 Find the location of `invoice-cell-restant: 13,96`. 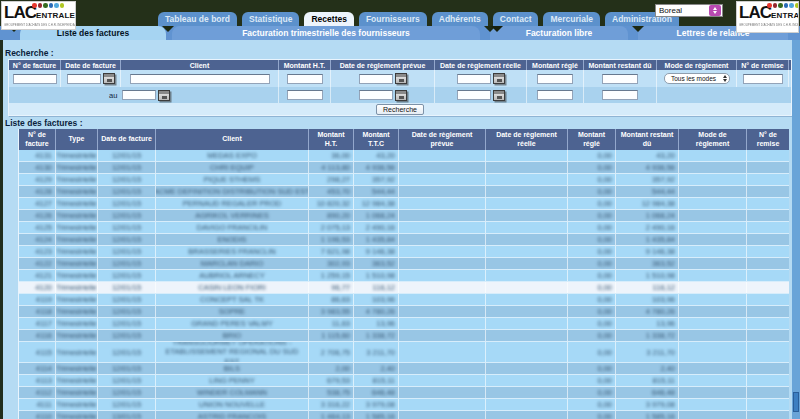

invoice-cell-restant: 13,96 is located at coordinates (648, 324).